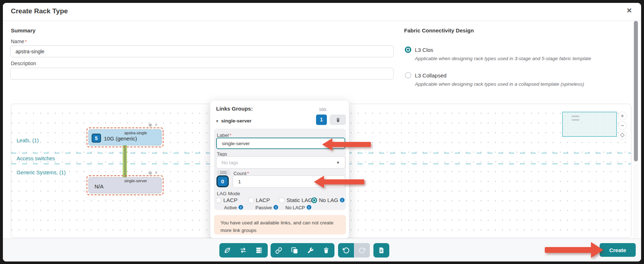 The height and width of the screenshot is (264, 644). I want to click on annotation-arrow-count-field, so click(339, 182).